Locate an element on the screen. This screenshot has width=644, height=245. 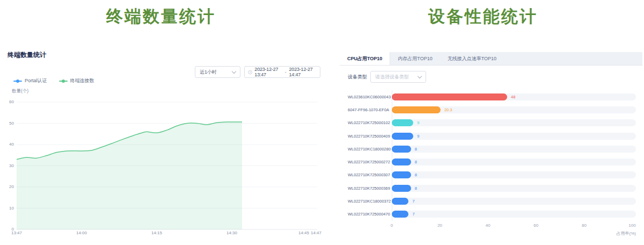
tab-1: 内存占用TOP10 is located at coordinates (415, 59).